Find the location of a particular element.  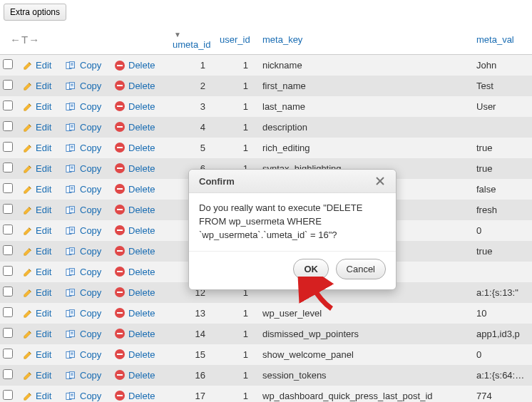

table-row: EditCopyDelete171wp_dashboard_quick_pres… is located at coordinates (266, 394).